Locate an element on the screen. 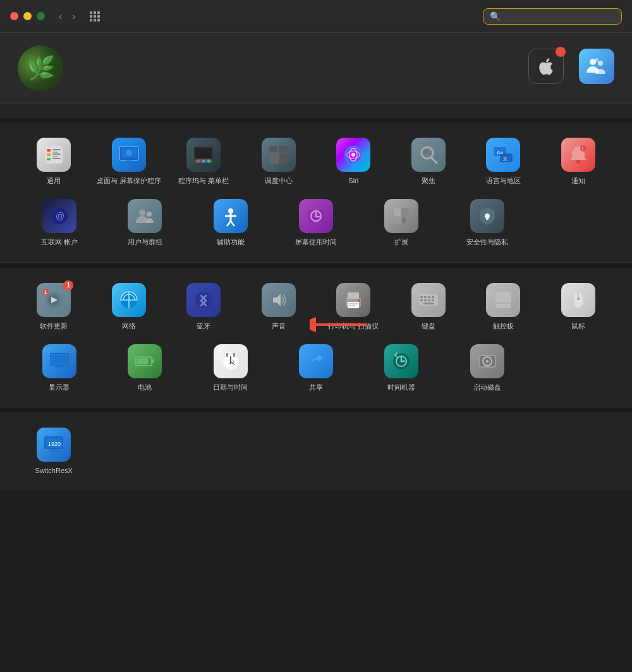 Image resolution: width=632 pixels, height=672 pixels. pref-label-siri: Siri is located at coordinates (353, 181).